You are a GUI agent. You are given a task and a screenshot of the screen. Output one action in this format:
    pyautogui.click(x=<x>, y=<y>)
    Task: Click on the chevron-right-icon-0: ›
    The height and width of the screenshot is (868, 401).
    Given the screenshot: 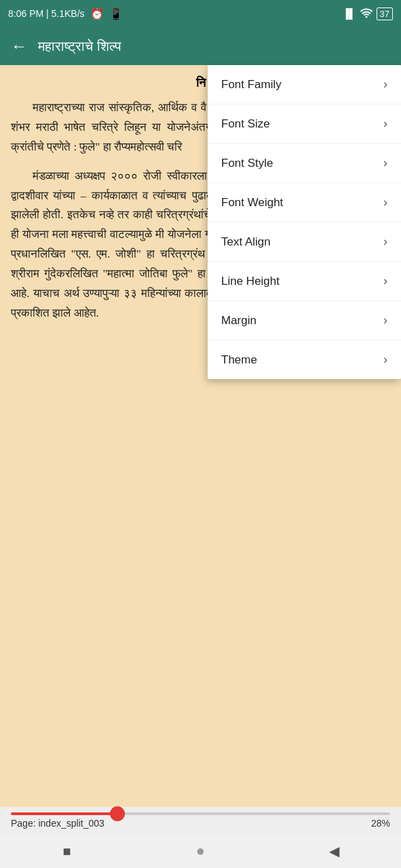 What is the action you would take?
    pyautogui.click(x=385, y=84)
    